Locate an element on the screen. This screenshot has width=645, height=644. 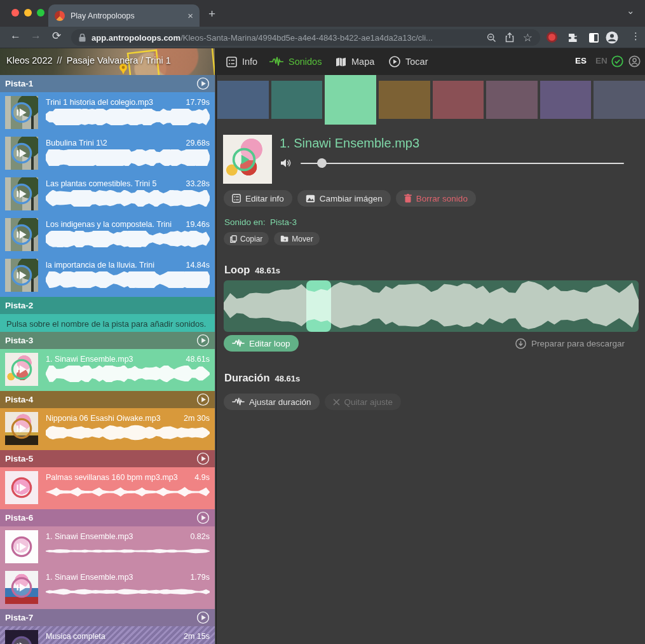
clip-pista-1-1: Trini 1 historia del colegio.mp317.79s is located at coordinates (107, 114).